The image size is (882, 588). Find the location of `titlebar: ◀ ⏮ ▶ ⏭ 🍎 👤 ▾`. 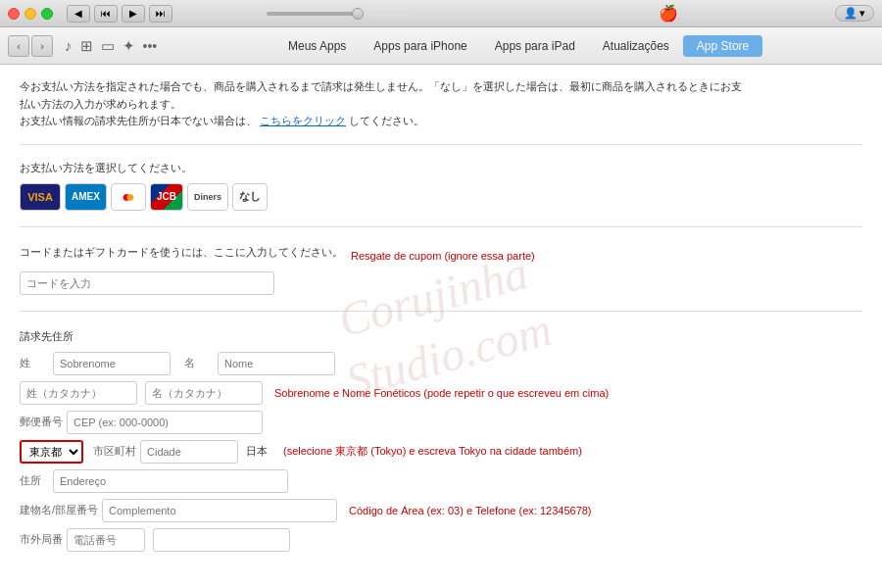

titlebar: ◀ ⏮ ▶ ⏭ 🍎 👤 ▾ is located at coordinates (441, 14).